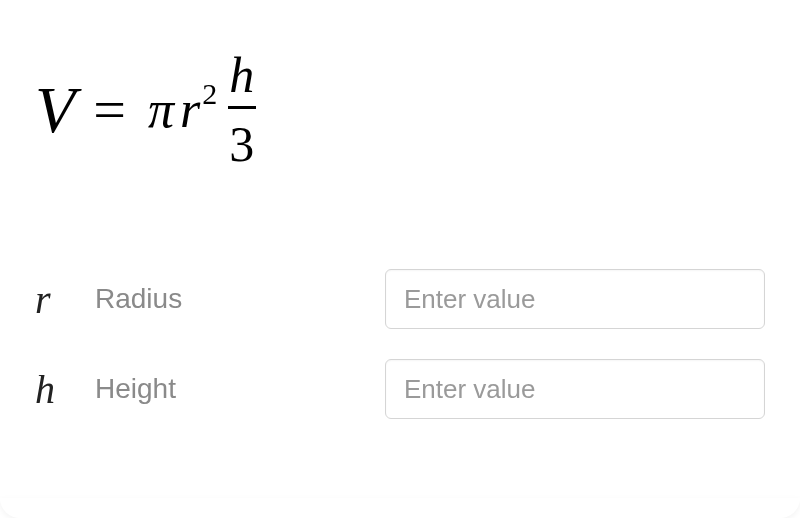 The width and height of the screenshot is (800, 518). Describe the element at coordinates (400, 389) in the screenshot. I see `height-row: h Height` at that location.